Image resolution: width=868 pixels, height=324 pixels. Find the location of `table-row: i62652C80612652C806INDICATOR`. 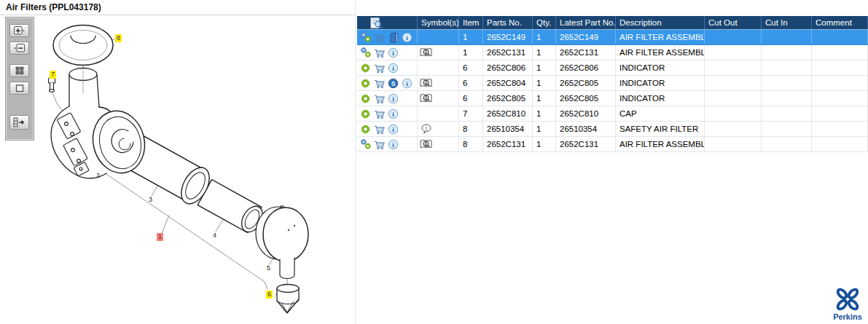

table-row: i62652C80612652C806INDICATOR is located at coordinates (612, 68).